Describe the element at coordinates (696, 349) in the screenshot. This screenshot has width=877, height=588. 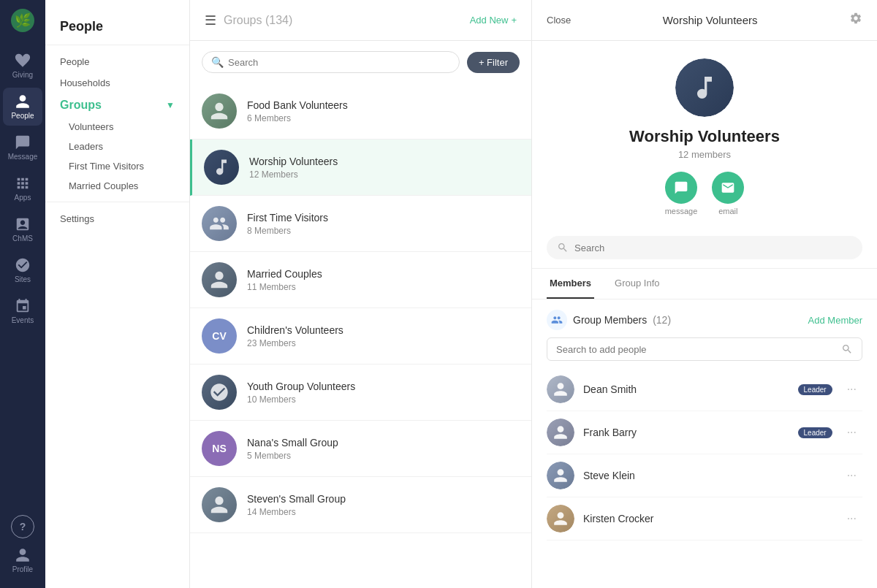
I see `add-people-input` at that location.